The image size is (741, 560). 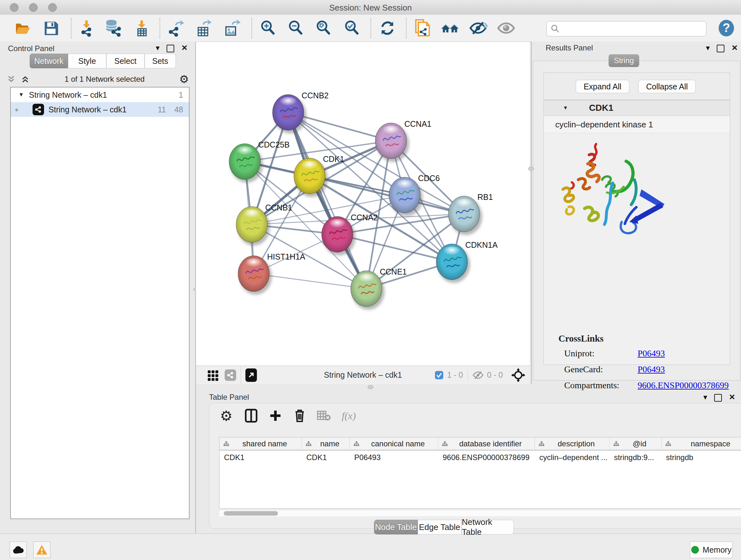 I want to click on toolbar-divider, so click(x=406, y=28).